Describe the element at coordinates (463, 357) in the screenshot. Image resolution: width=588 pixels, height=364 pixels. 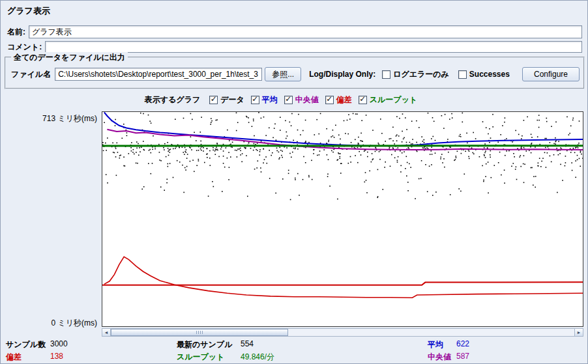
I see `stat-median-value: 587` at that location.